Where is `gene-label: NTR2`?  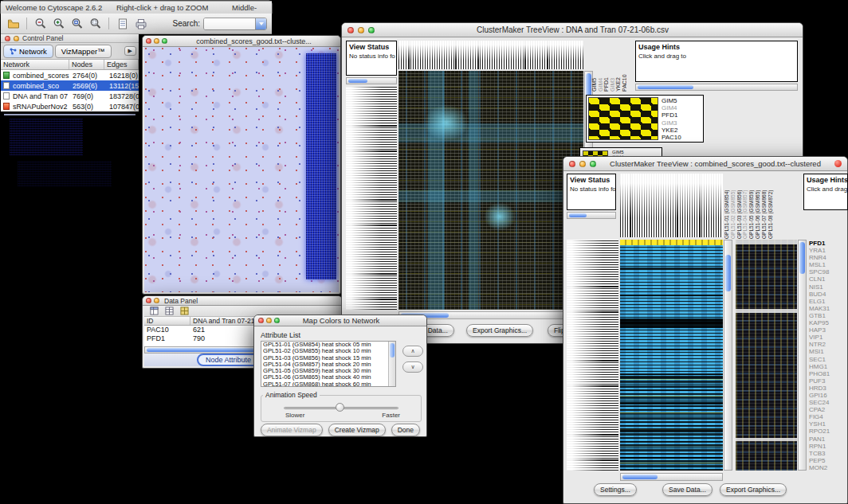 gene-label: NTR2 is located at coordinates (828, 344).